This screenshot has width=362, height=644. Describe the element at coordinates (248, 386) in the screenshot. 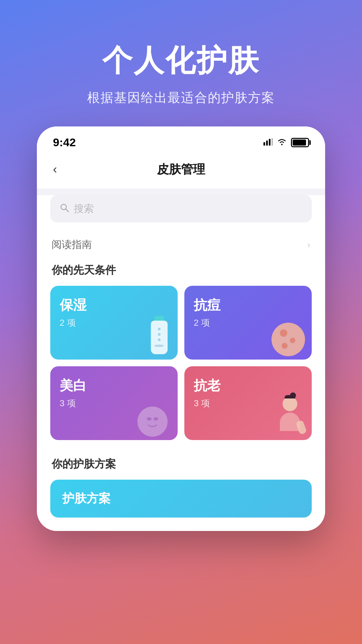

I see `card-antiaging-title: 抗老` at that location.